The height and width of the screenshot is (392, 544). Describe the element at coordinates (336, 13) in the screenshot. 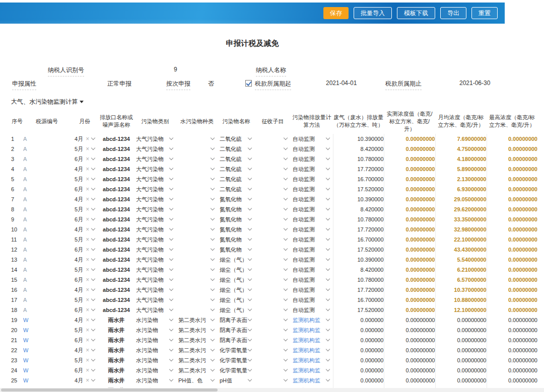

I see `save-button: 保存` at that location.